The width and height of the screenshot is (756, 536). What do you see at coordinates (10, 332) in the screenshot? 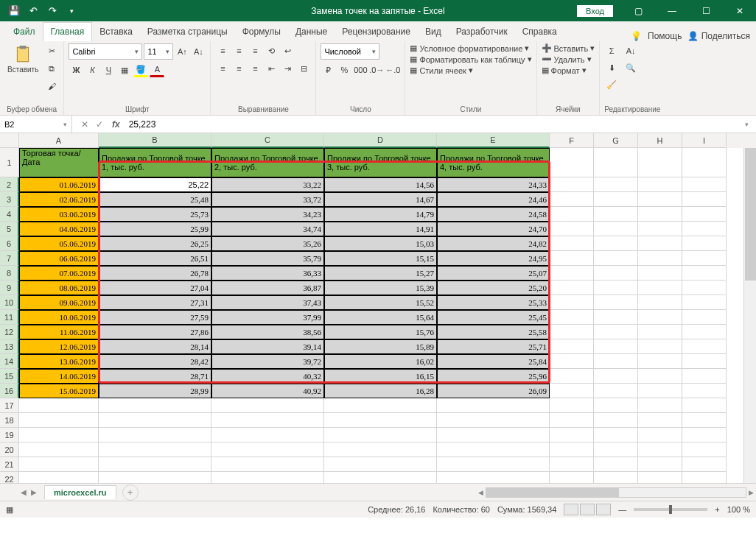
I see `row-header: 12` at bounding box center [10, 332].